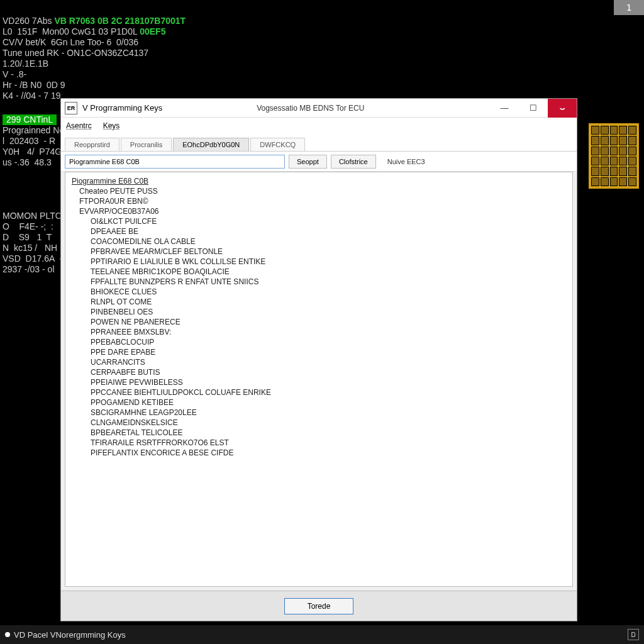 The height and width of the screenshot is (644, 644). Describe the element at coordinates (122, 108) in the screenshot. I see `window-title: V Progrramming Keys` at that location.